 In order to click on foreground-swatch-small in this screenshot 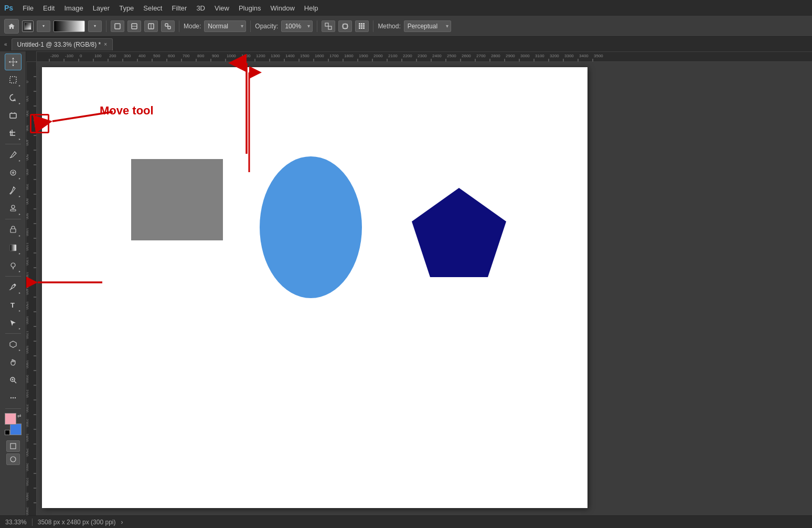, I will do `click(28, 26)`.